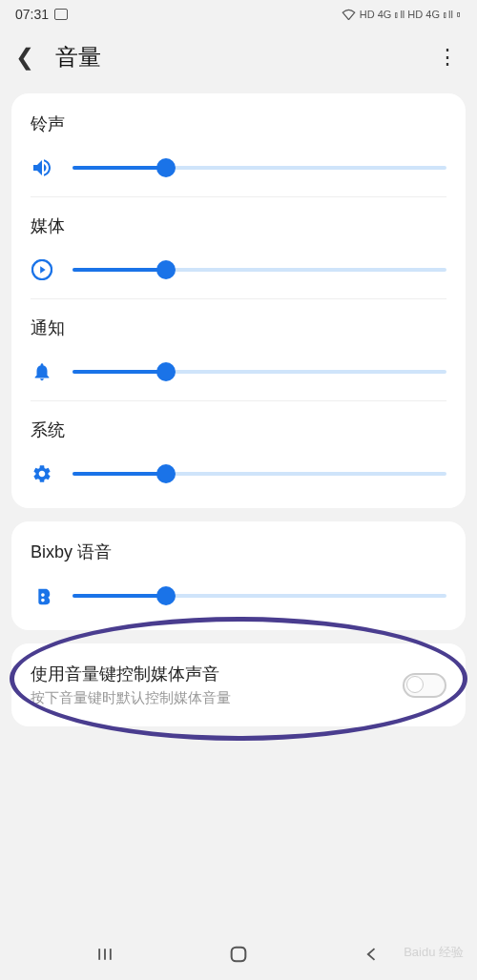 The image size is (477, 980). Describe the element at coordinates (238, 226) in the screenshot. I see `media-label: 媒体` at that location.